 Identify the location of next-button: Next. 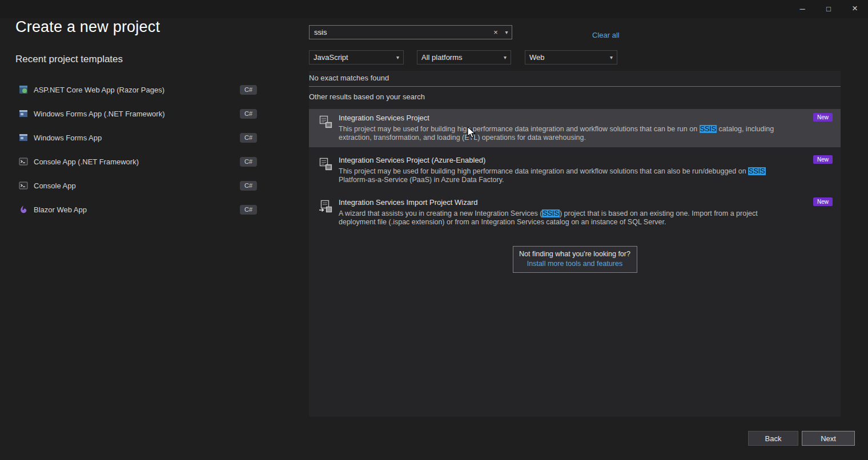
(828, 438).